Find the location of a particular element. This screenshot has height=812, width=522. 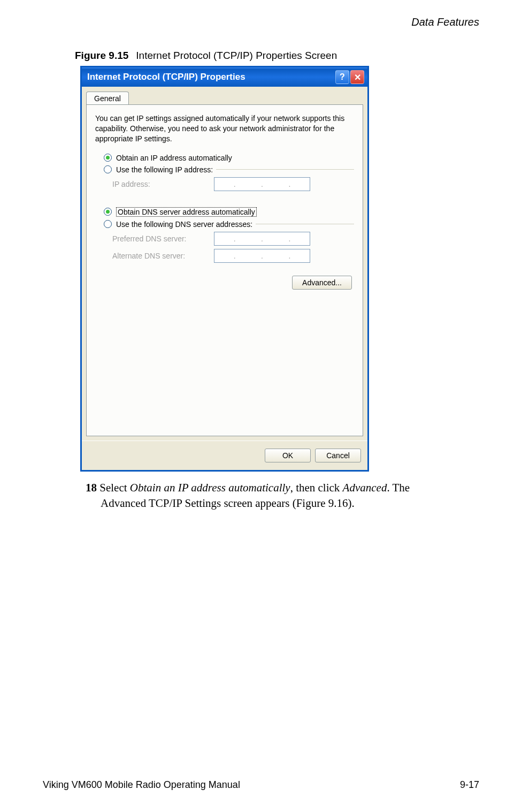

alternate-dns-label: Alternate DNS server: is located at coordinates (160, 256).